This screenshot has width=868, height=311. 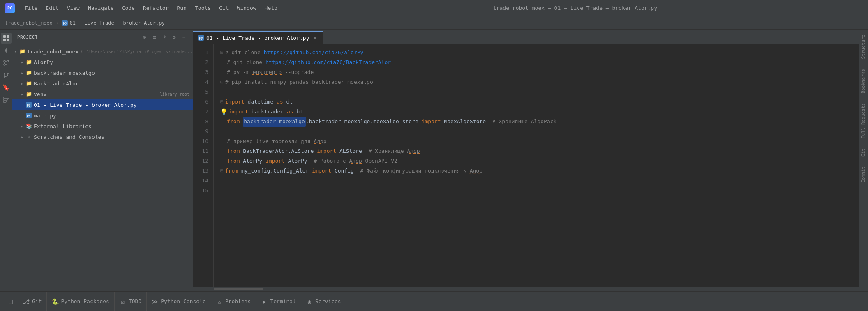 I want to click on scroll-to-file-button: ⌖, so click(x=164, y=37).